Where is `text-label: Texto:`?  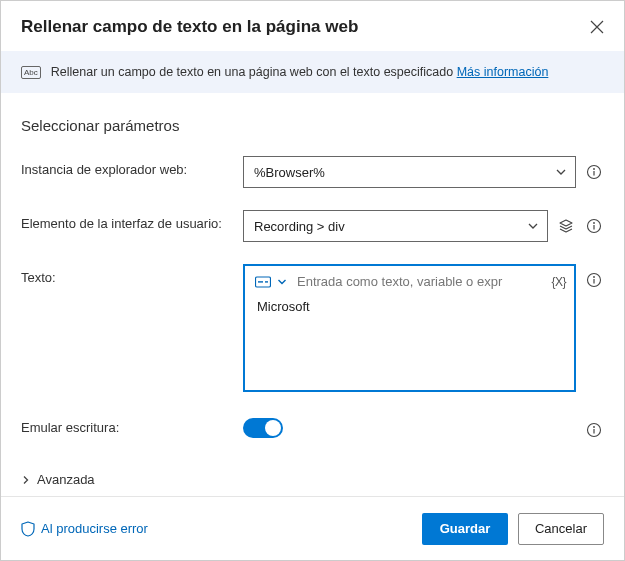
text-label: Texto: is located at coordinates (126, 274).